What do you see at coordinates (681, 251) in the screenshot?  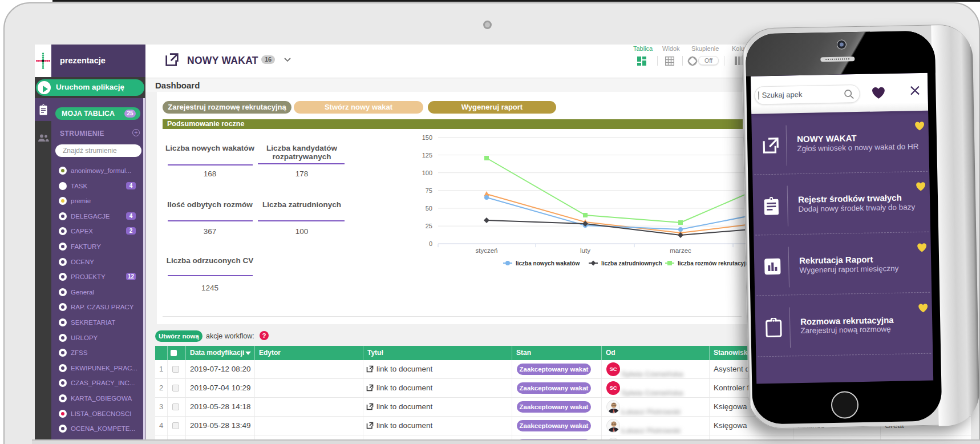 I see `svg-text: marzec` at bounding box center [681, 251].